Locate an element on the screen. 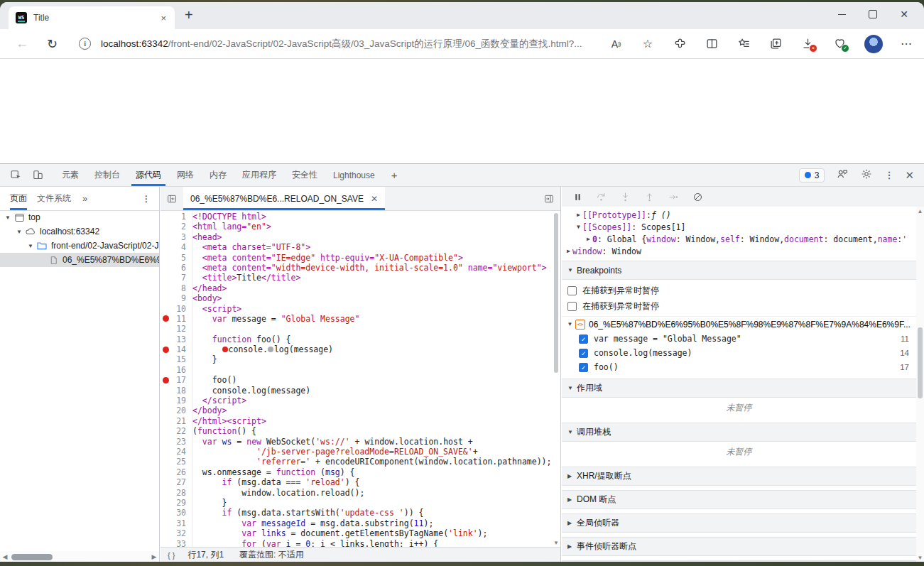 The width and height of the screenshot is (924, 566). debugger-section-header: ▶XHR/提取断点 is located at coordinates (739, 476).